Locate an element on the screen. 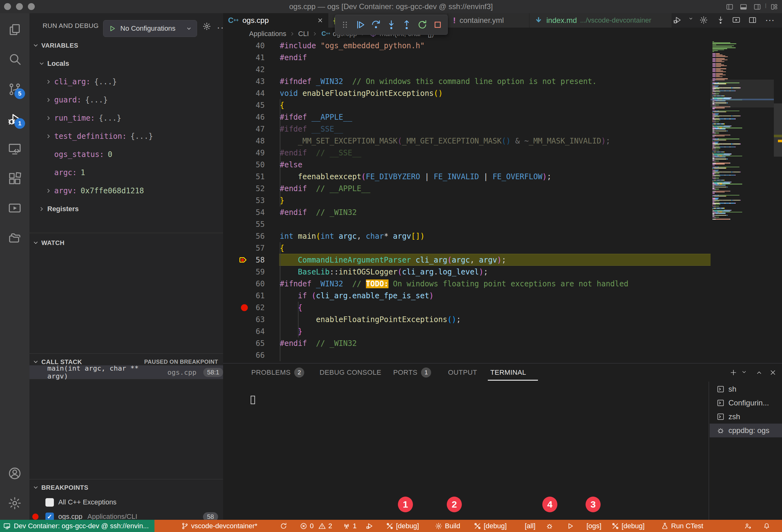 This screenshot has width=782, height=532. variable-row: cli_arg:{...} is located at coordinates (127, 82).